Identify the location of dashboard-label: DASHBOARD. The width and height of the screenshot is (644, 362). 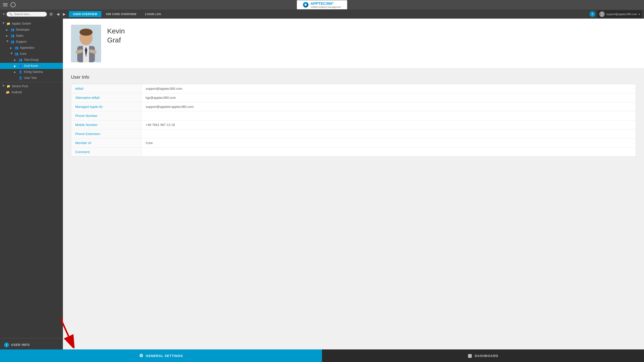
(487, 356).